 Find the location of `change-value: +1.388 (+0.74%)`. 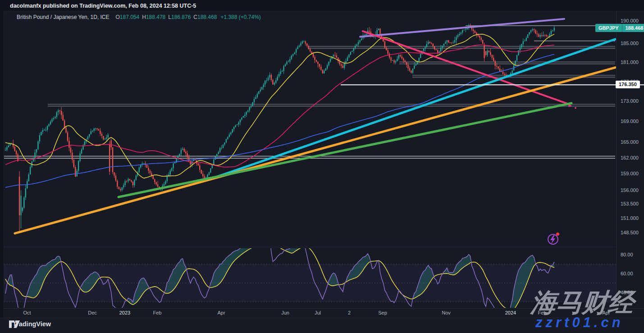

change-value: +1.388 (+0.74%) is located at coordinates (241, 17).